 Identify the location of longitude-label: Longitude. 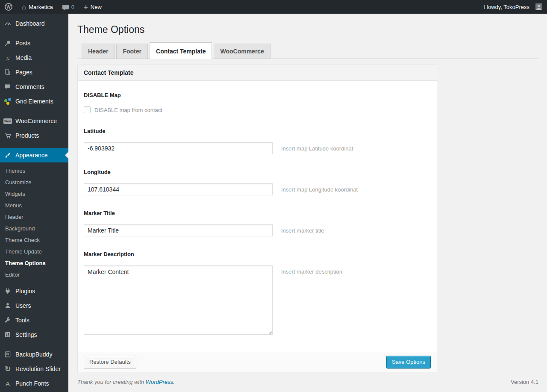
(257, 172).